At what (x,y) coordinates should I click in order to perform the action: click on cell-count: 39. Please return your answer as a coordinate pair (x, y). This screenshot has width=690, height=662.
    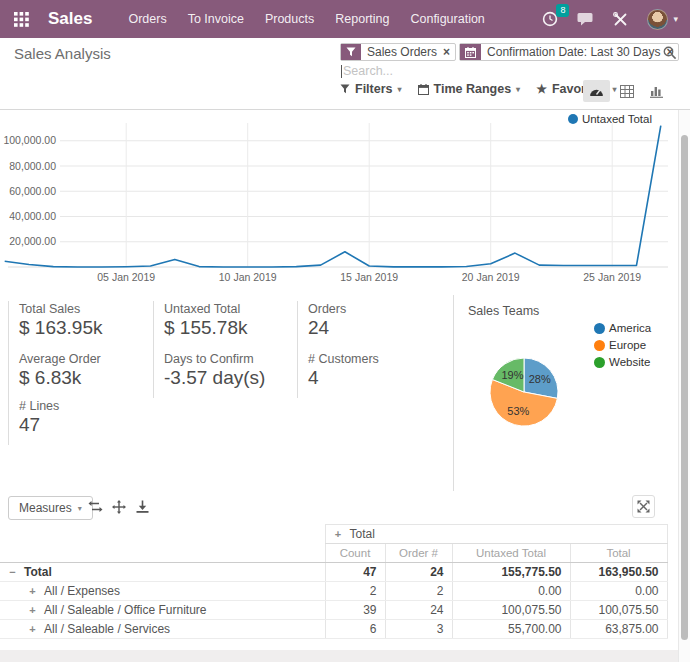
    Looking at the image, I should click on (355, 610).